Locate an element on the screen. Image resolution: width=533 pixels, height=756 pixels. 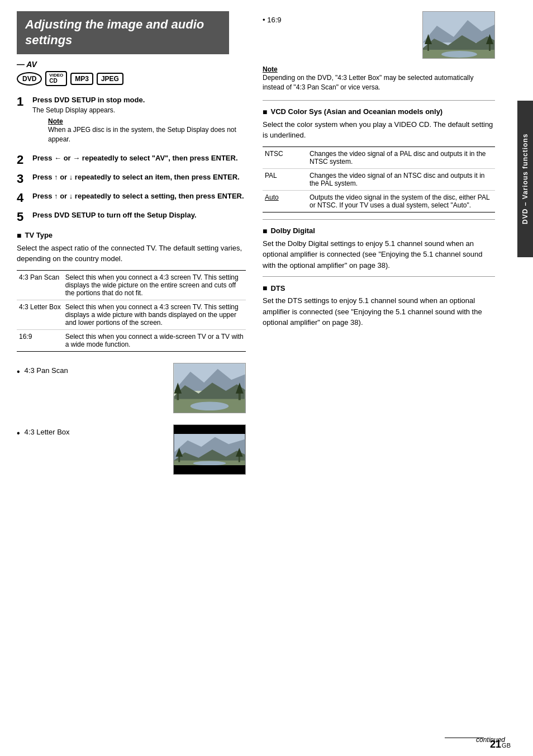
continued-spacer is located at coordinates (512, 744).